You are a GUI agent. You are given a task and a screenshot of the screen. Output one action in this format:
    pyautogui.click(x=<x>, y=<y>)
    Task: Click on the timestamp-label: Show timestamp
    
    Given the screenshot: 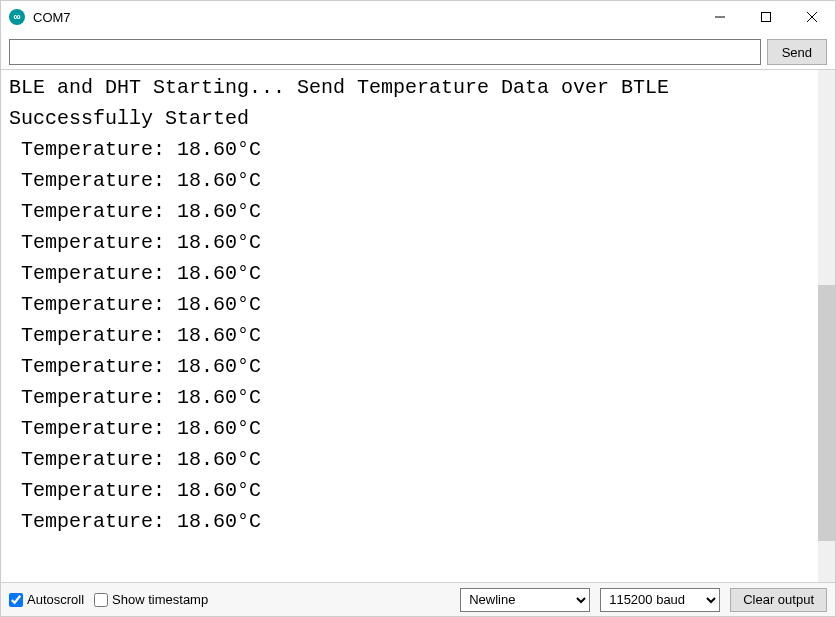 What is the action you would take?
    pyautogui.click(x=160, y=600)
    